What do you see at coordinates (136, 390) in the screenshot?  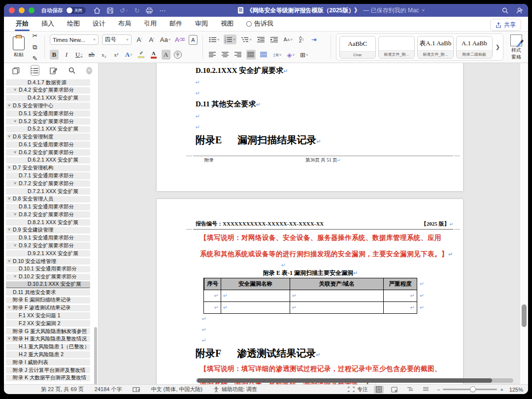 I see `proofing-icon` at bounding box center [136, 390].